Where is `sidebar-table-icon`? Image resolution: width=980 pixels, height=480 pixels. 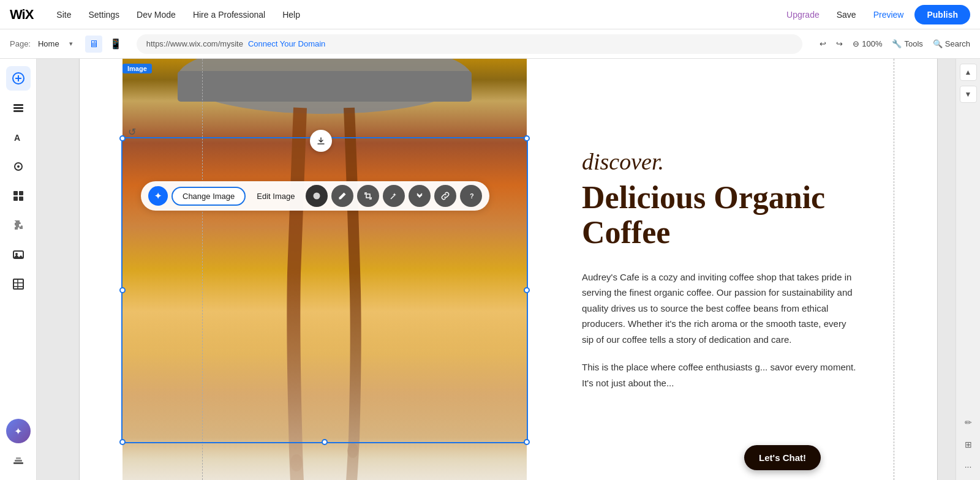 sidebar-table-icon is located at coordinates (18, 284).